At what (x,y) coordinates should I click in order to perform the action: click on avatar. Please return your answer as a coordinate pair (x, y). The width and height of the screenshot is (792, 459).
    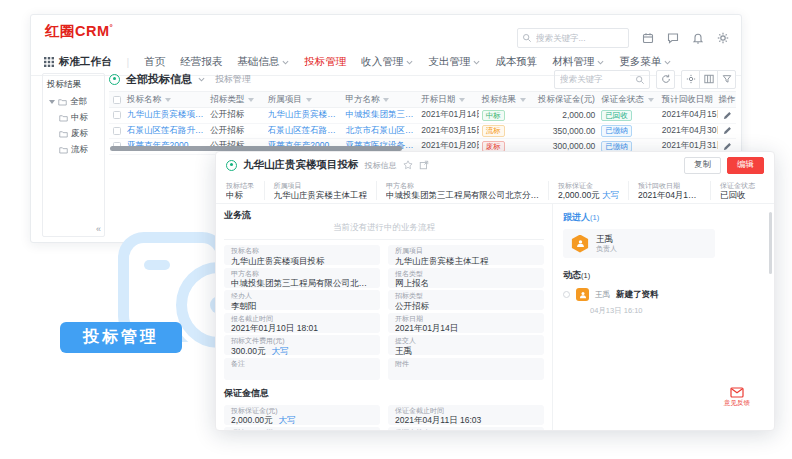
    Looking at the image, I should click on (582, 294).